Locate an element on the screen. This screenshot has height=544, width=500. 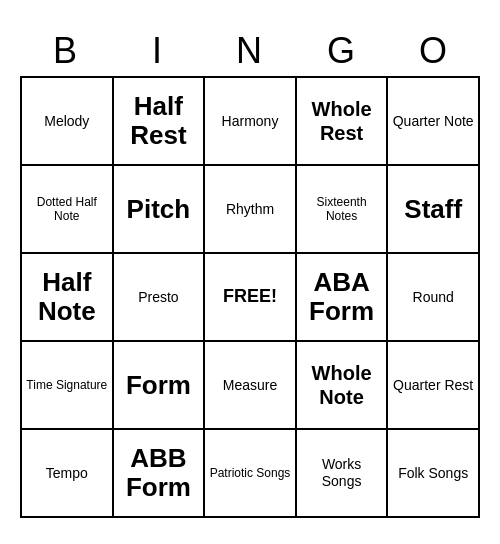
header-letter: O is located at coordinates (434, 51).